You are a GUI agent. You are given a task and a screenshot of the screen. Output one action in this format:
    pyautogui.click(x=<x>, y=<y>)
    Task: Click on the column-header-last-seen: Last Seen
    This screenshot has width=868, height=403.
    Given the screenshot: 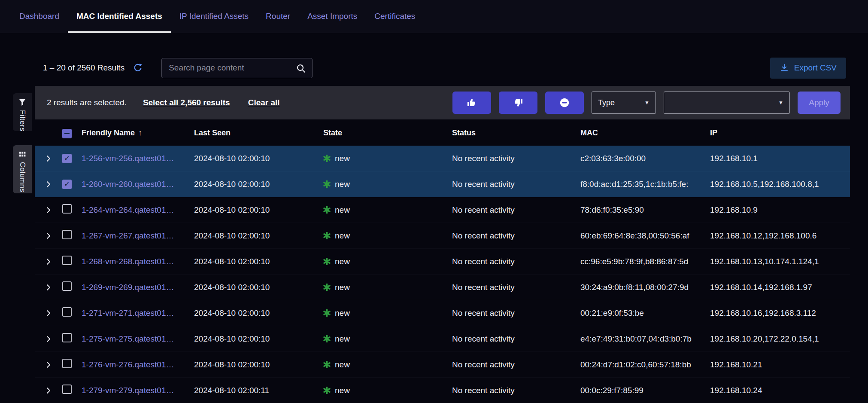 What is the action you would take?
    pyautogui.click(x=258, y=133)
    